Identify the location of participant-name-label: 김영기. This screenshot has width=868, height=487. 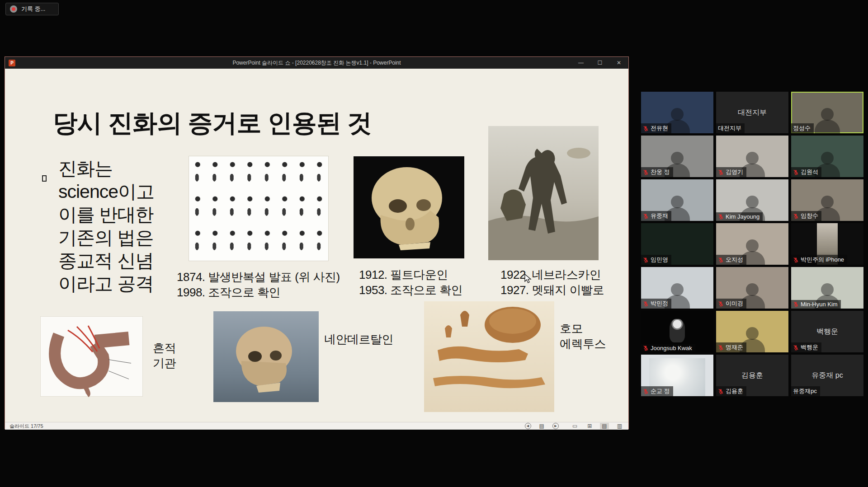
(731, 172).